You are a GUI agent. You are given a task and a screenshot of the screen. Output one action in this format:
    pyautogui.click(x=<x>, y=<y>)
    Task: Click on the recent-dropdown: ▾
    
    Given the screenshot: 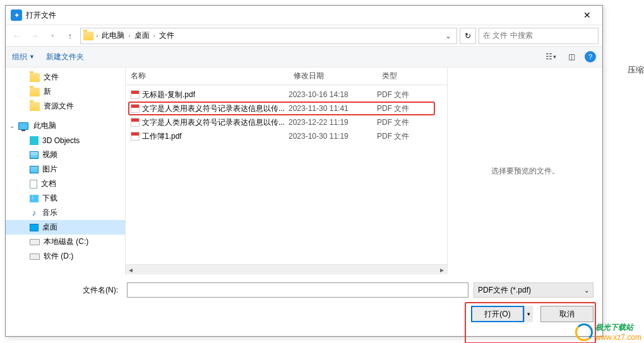 What is the action you would take?
    pyautogui.click(x=52, y=36)
    